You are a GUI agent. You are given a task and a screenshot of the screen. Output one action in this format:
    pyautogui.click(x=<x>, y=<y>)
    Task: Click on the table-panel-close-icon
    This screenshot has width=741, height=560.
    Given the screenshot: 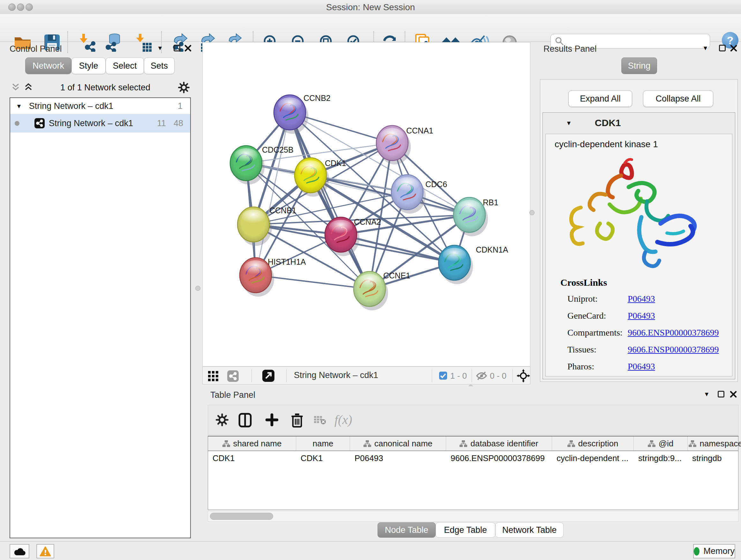 What is the action you would take?
    pyautogui.click(x=734, y=394)
    